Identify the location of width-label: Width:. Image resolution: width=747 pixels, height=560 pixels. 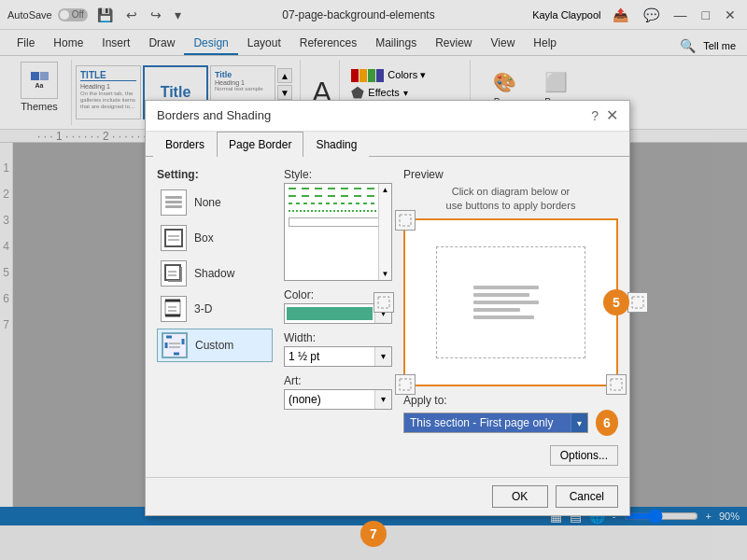
(338, 338).